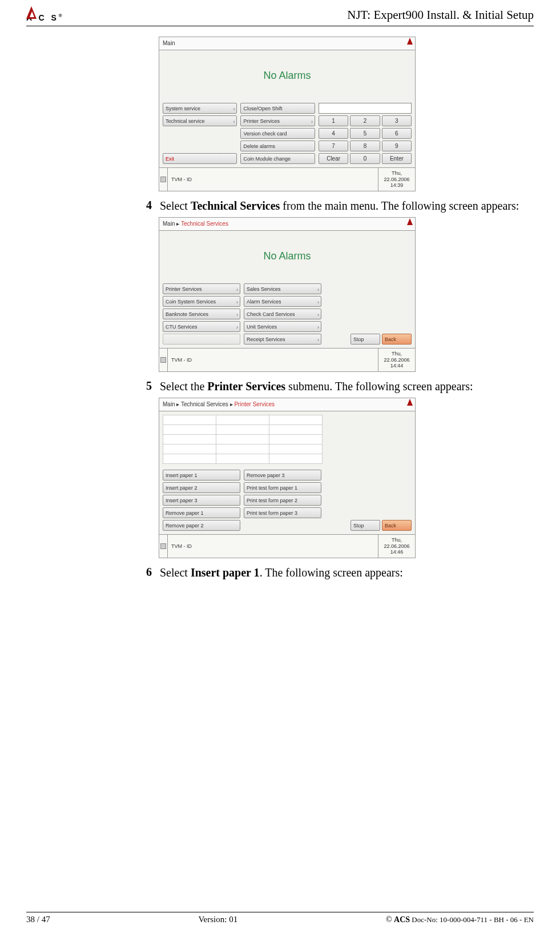  I want to click on btn-label: System service, so click(183, 109).